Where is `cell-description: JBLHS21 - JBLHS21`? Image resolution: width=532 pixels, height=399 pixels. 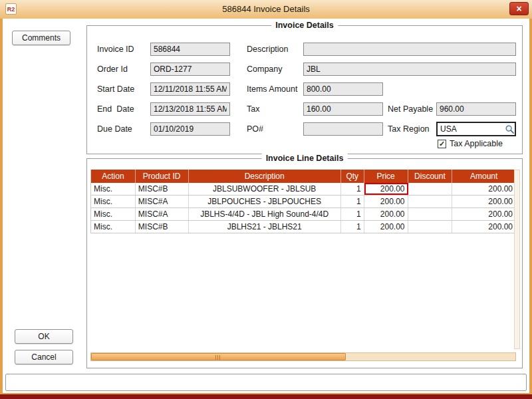 cell-description: JBLHS21 - JBLHS21 is located at coordinates (265, 227).